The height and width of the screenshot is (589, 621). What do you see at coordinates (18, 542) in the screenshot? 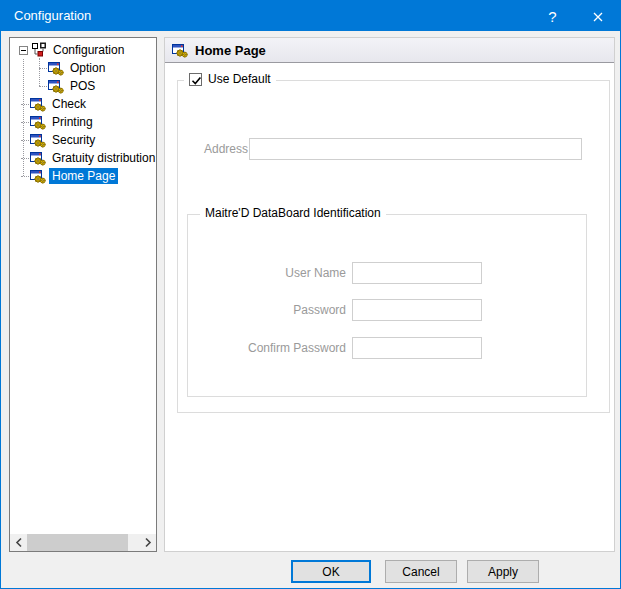
I see `scroll-left-icon` at bounding box center [18, 542].